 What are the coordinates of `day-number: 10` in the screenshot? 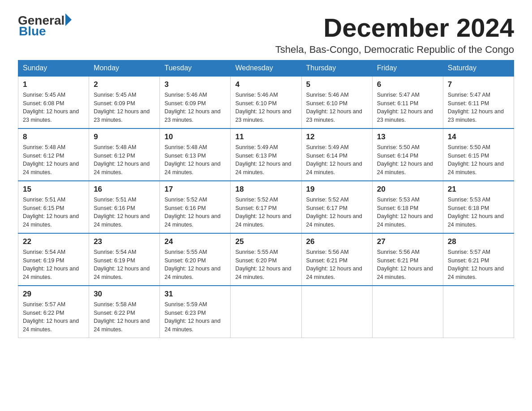 It's located at (195, 137).